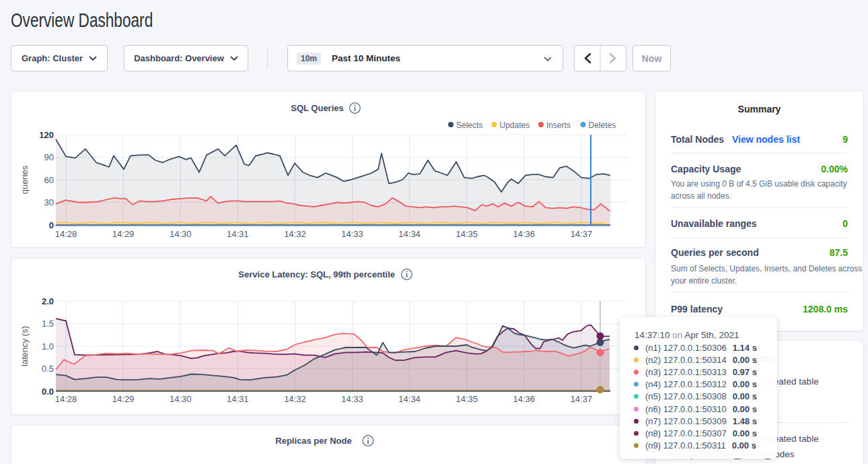 The height and width of the screenshot is (464, 868). What do you see at coordinates (49, 202) in the screenshot?
I see `svg-text: 30` at bounding box center [49, 202].